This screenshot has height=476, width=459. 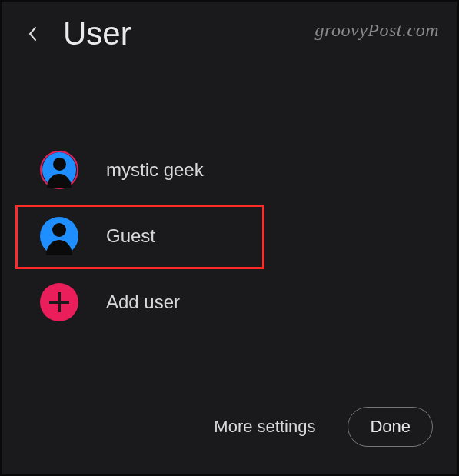 I want to click on more-settings-link: More settings, so click(x=264, y=427).